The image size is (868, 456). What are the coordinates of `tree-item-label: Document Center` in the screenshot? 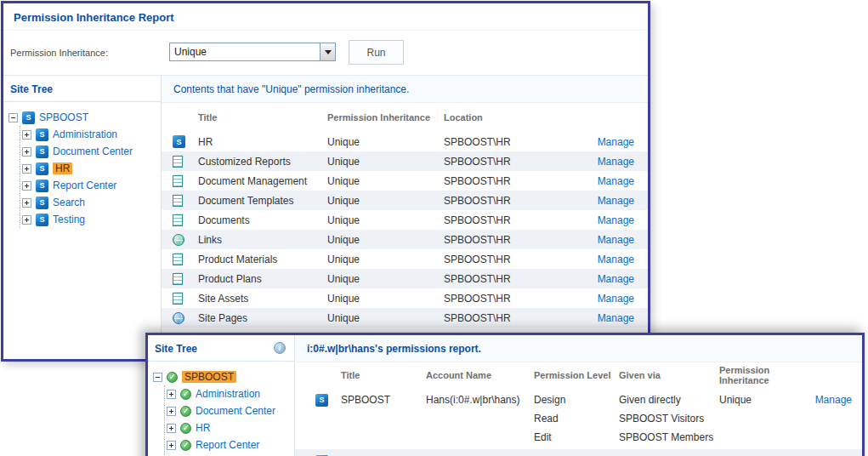 It's located at (93, 151).